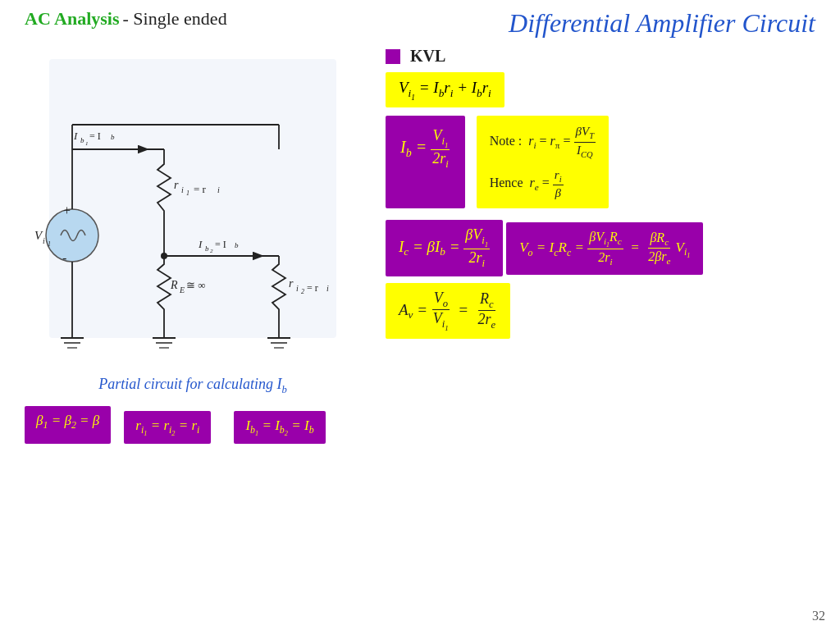 This screenshot has width=840, height=630. I want to click on header-dash: - Single ended, so click(176, 18).